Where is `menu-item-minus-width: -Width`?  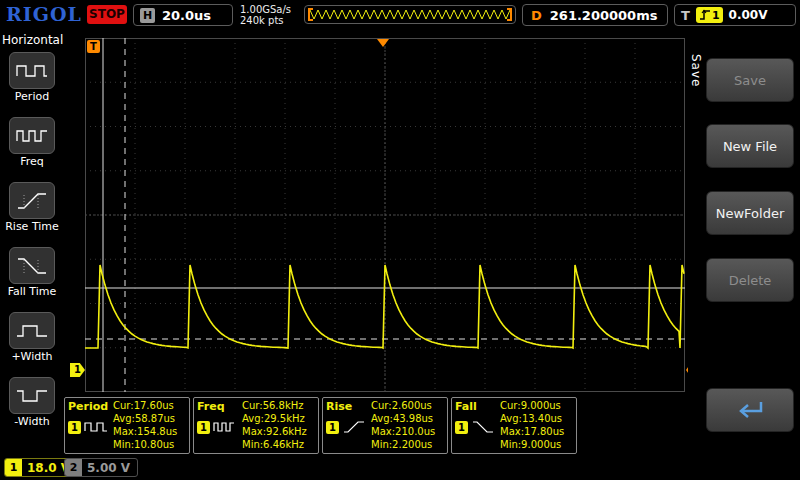 menu-item-minus-width: -Width is located at coordinates (32, 406).